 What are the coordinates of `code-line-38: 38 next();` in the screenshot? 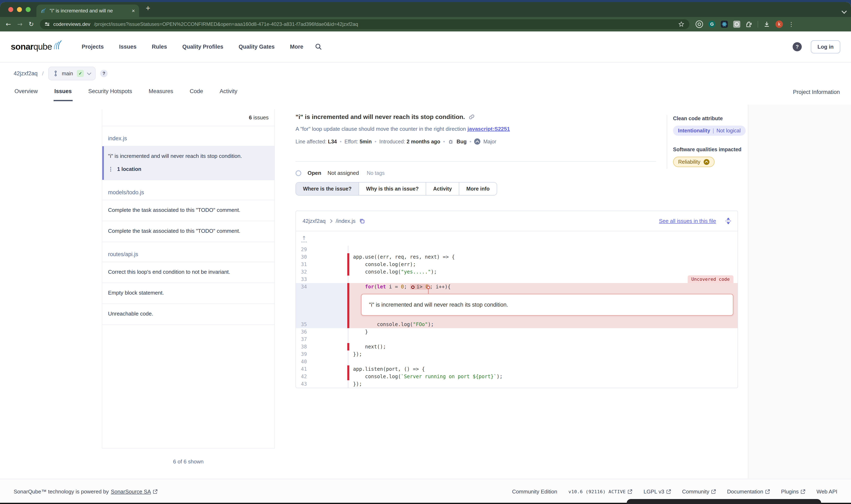 It's located at (517, 347).